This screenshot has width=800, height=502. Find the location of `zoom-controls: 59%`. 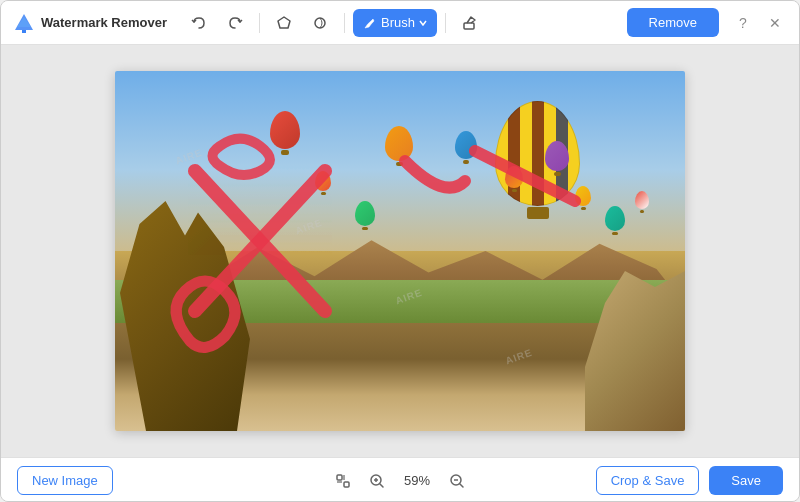

zoom-controls: 59% is located at coordinates (400, 481).